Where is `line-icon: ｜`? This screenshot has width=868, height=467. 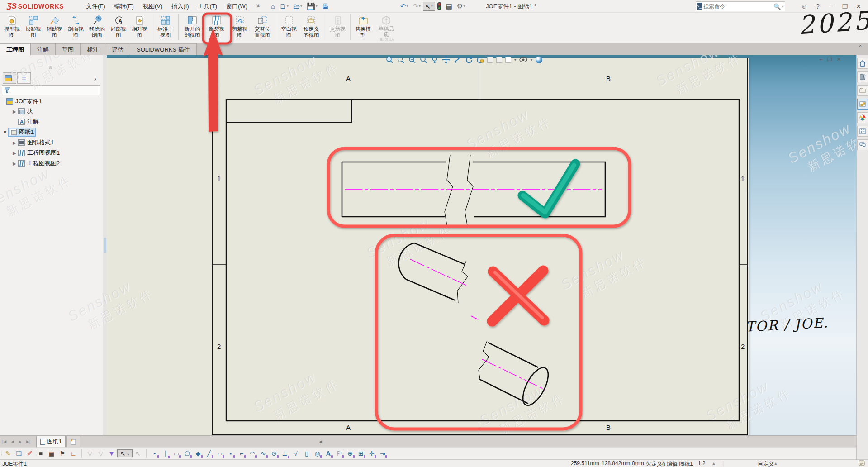
line-icon: ｜ is located at coordinates (166, 453).